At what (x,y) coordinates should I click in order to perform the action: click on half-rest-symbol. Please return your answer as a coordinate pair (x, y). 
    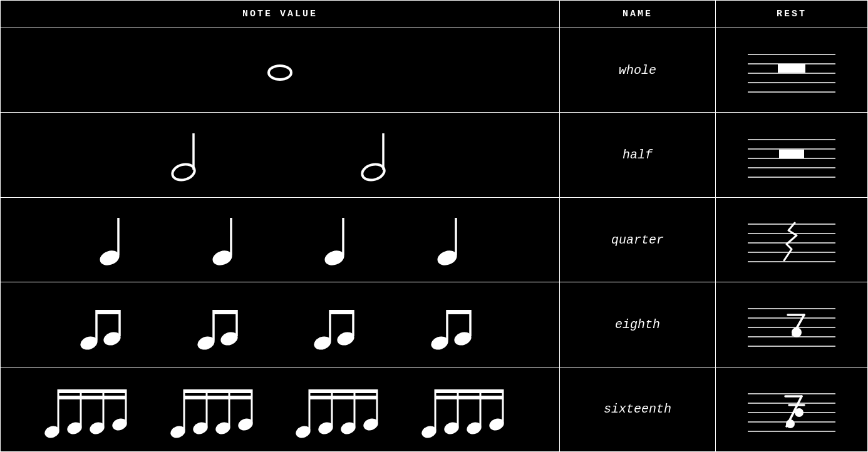
    Looking at the image, I should click on (792, 155).